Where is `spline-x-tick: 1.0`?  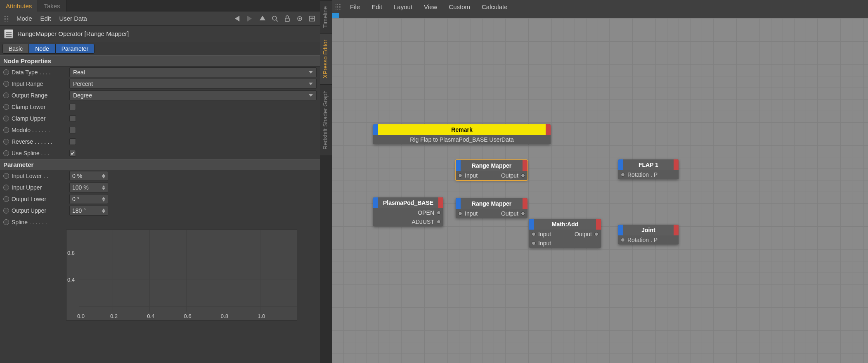
spline-x-tick: 1.0 is located at coordinates (261, 316).